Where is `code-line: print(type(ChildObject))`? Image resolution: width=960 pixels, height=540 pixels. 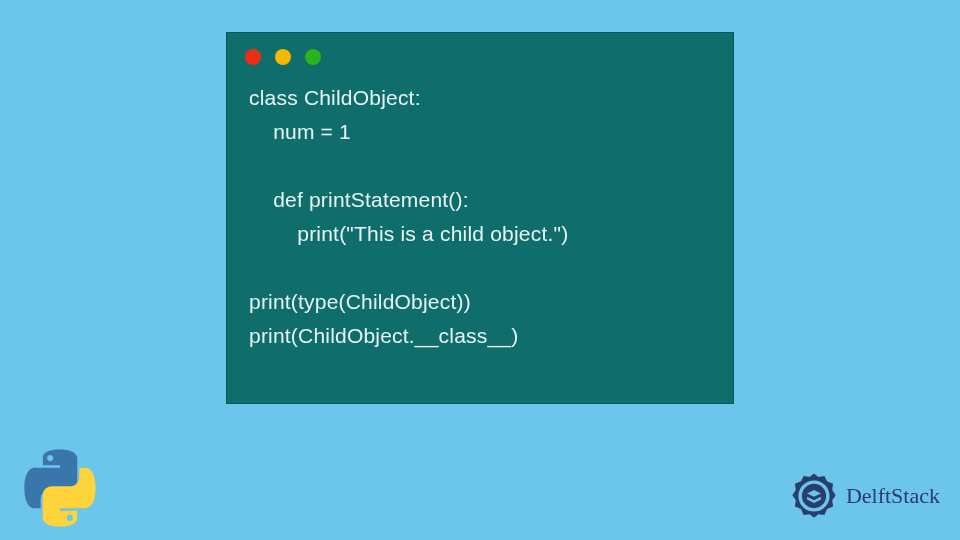
code-line: print(type(ChildObject)) is located at coordinates (360, 302).